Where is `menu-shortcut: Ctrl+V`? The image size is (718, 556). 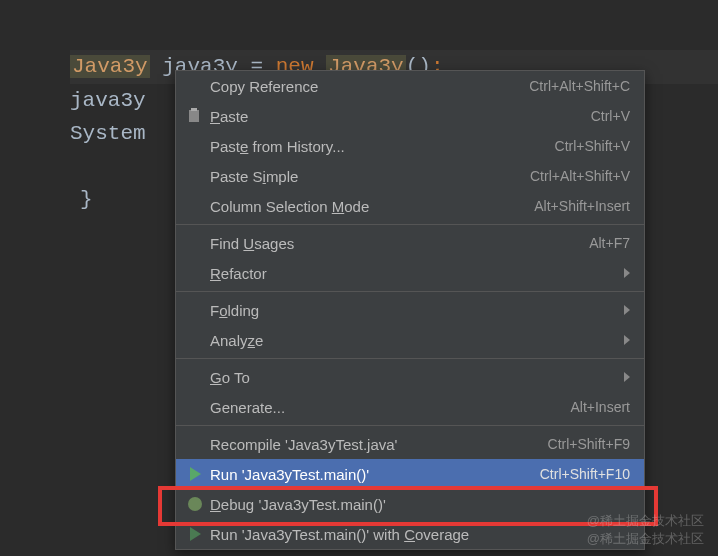 menu-shortcut: Ctrl+V is located at coordinates (604, 116).